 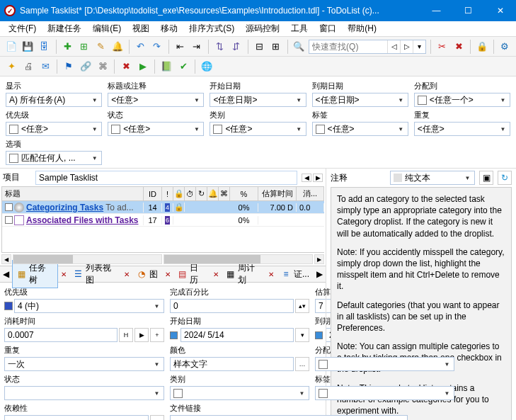 What do you see at coordinates (163, 260) in the screenshot?
I see `grid-hscroll: ◀ ▶` at bounding box center [163, 260].